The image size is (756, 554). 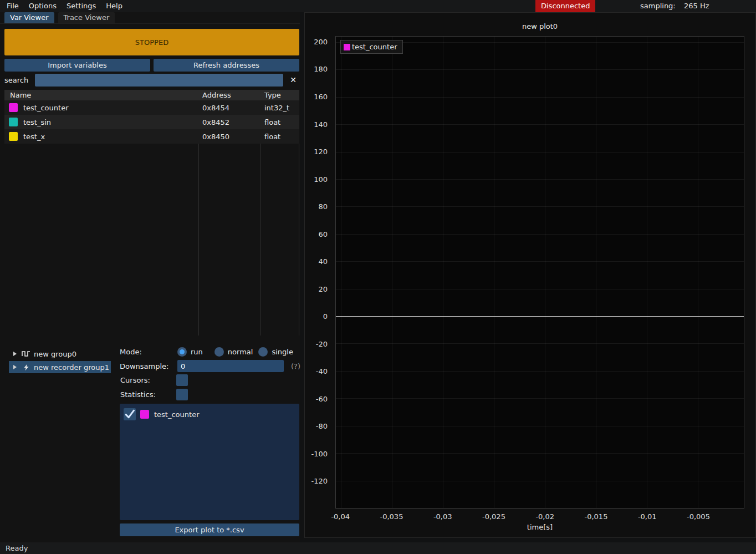 What do you see at coordinates (210, 414) in the screenshot?
I see `series-item: test_counter` at bounding box center [210, 414].